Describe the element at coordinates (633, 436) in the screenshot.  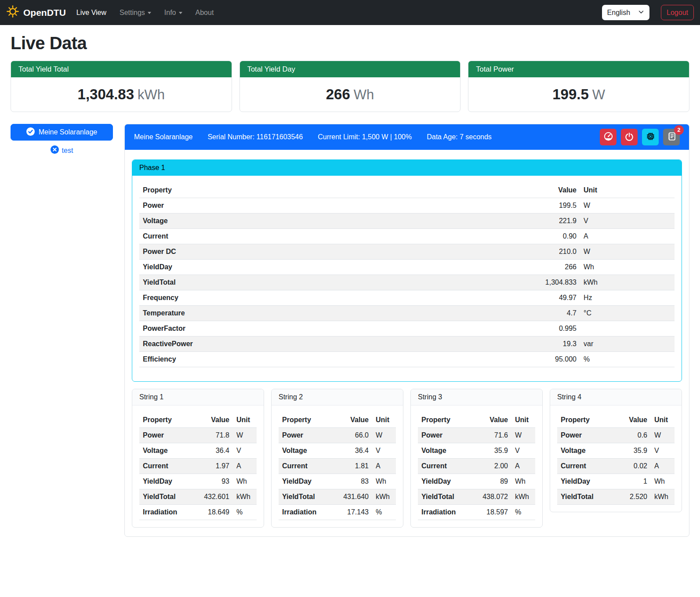
I see `row-value: 0.6` at that location.